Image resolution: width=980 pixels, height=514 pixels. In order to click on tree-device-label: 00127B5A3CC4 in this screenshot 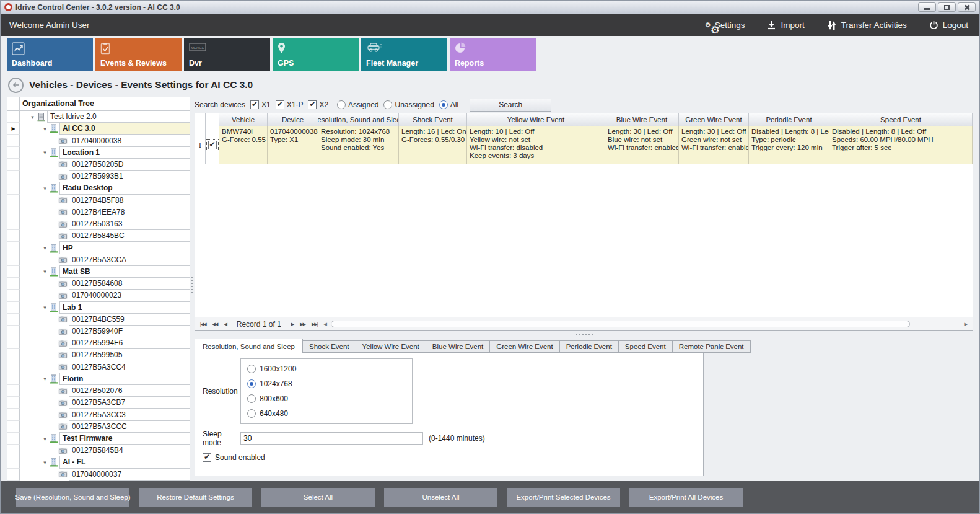, I will do `click(129, 367)`.